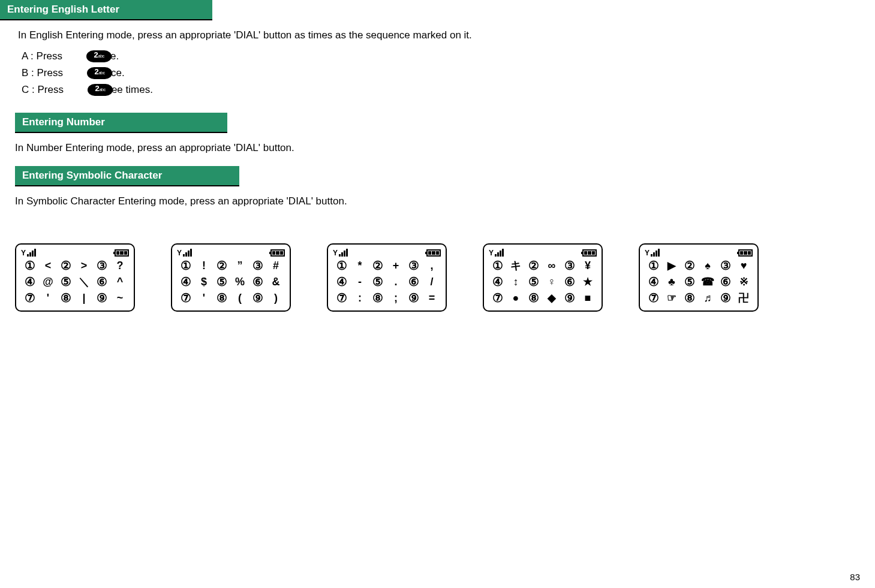  What do you see at coordinates (120, 266) in the screenshot?
I see `symbol-value: ?` at bounding box center [120, 266].